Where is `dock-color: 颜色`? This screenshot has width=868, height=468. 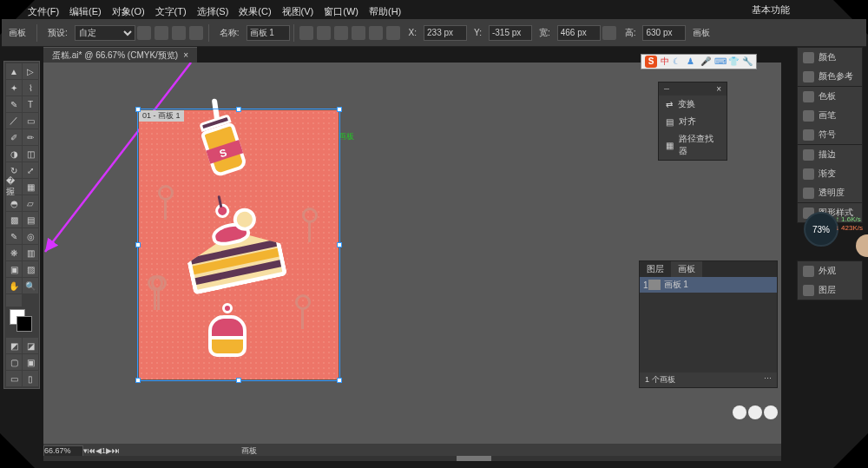
dock-color: 颜色 is located at coordinates (830, 57).